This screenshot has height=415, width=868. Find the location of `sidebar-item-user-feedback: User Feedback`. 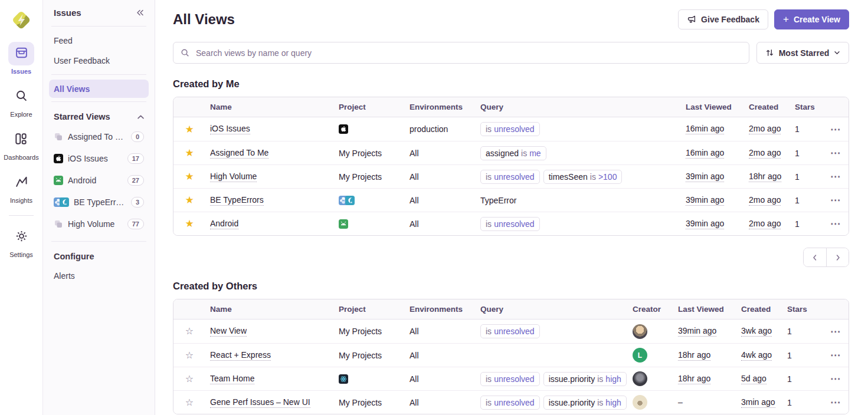

sidebar-item-user-feedback: User Feedback is located at coordinates (99, 60).